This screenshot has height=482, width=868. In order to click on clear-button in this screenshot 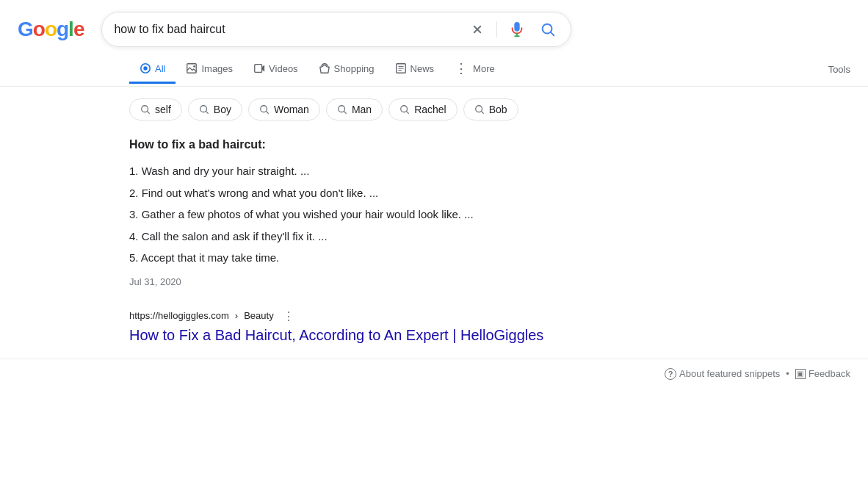, I will do `click(477, 29)`.